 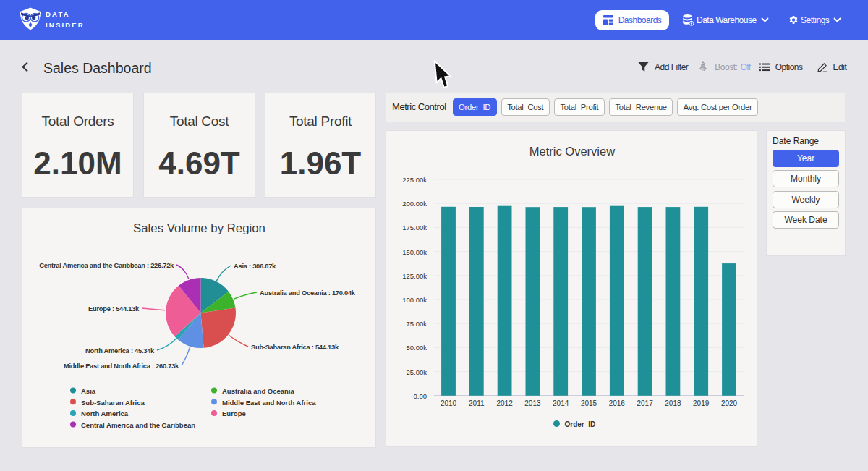 I want to click on svg-text: 175.00k, so click(x=414, y=227).